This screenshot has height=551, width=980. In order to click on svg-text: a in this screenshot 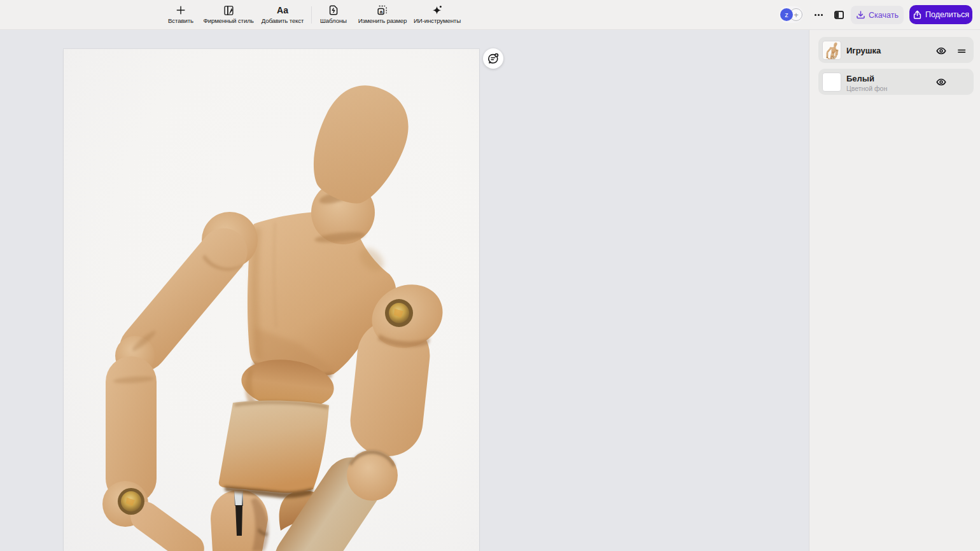, I will do `click(382, 11)`.